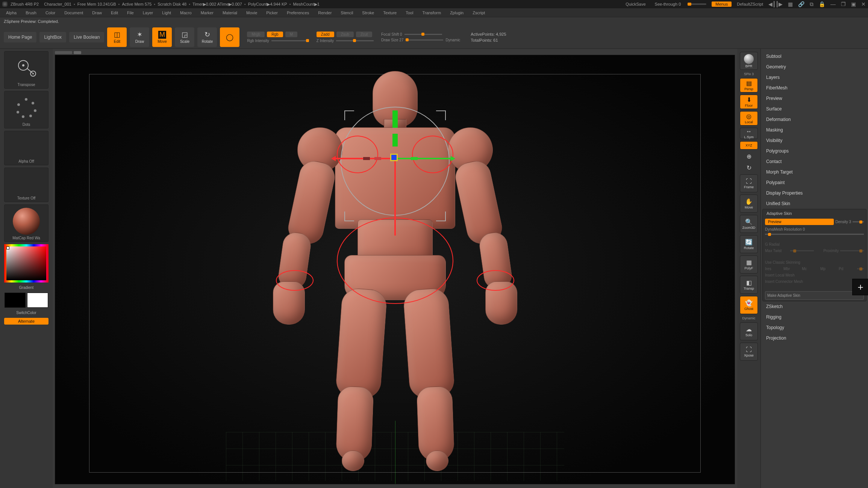  Describe the element at coordinates (347, 13) in the screenshot. I see `menu-stencil: Stencil` at that location.